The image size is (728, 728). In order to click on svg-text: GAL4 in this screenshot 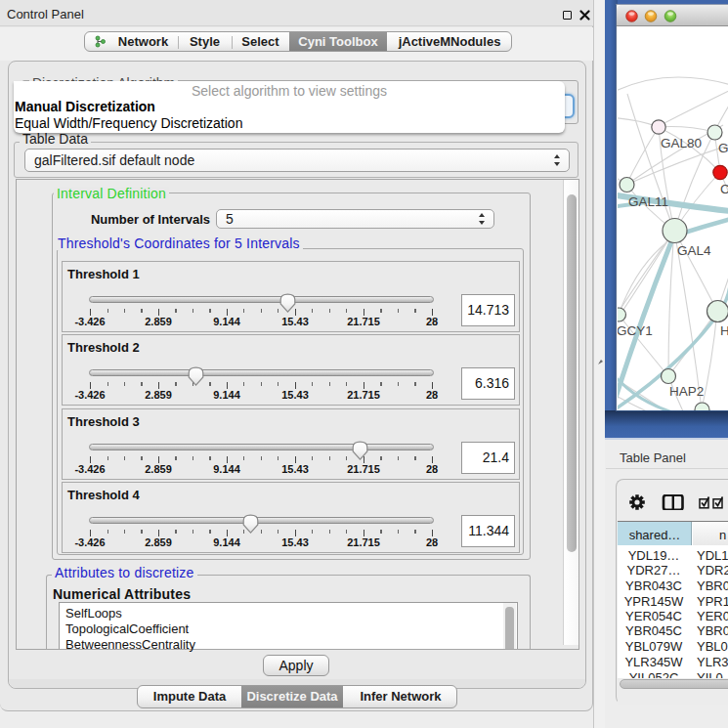, I will do `click(694, 250)`.